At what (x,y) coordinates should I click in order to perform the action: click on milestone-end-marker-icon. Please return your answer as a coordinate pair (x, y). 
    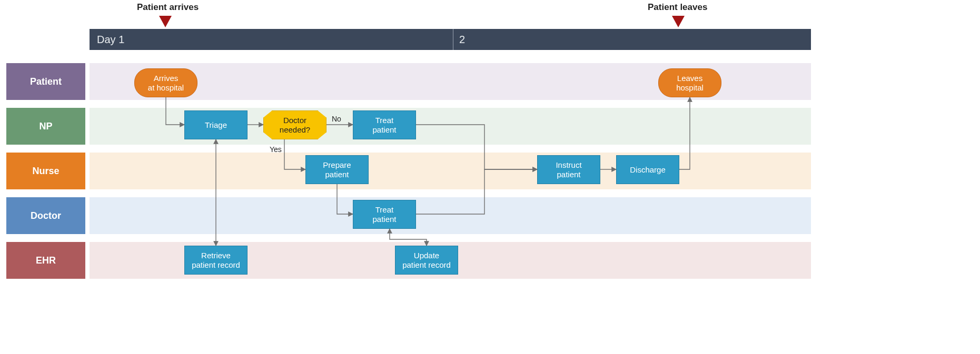
    Looking at the image, I should click on (678, 22).